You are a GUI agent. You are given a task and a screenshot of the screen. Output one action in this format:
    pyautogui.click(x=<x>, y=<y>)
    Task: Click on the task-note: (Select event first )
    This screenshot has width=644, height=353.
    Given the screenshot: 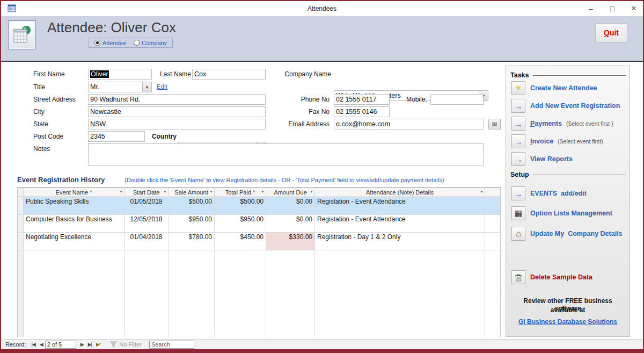 What is the action you would take?
    pyautogui.click(x=590, y=124)
    